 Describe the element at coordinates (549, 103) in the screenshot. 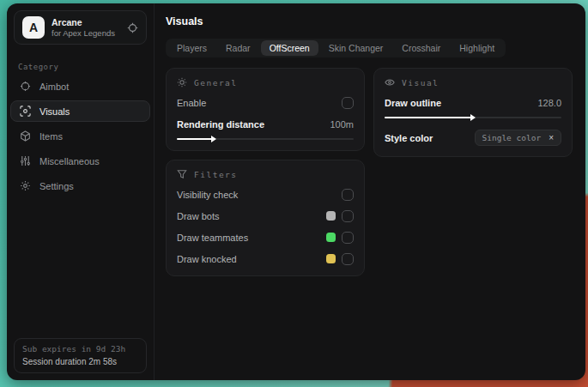

I see `draw-outline-value: 128.0` at that location.